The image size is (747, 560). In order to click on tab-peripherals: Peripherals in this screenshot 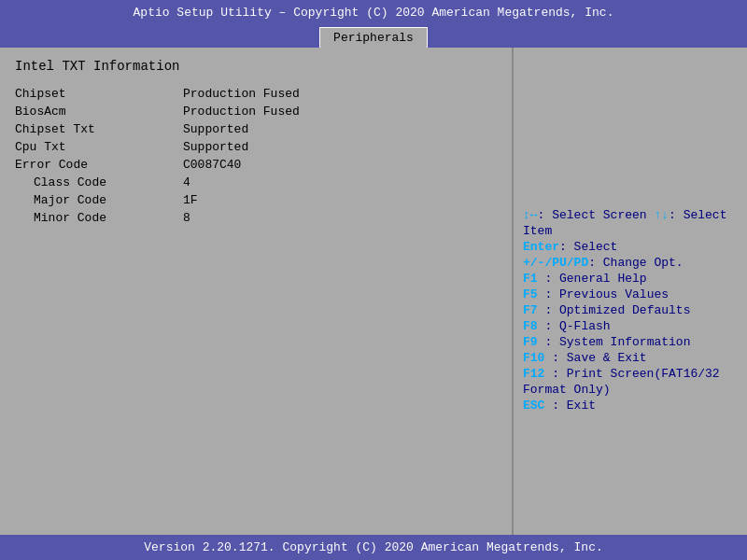, I will do `click(374, 37)`.